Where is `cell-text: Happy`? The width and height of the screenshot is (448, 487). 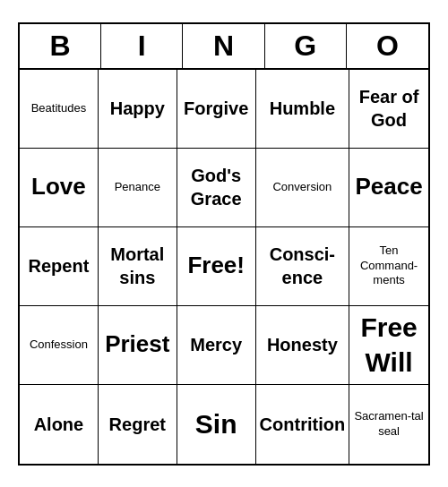
cell-text: Happy is located at coordinates (138, 108).